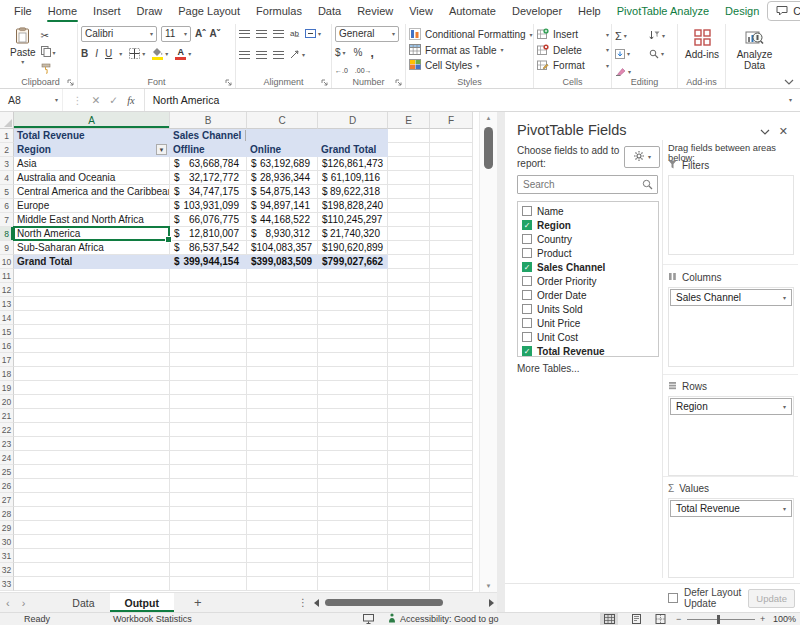  Describe the element at coordinates (244, 34) in the screenshot. I see `align-top-icon` at that location.